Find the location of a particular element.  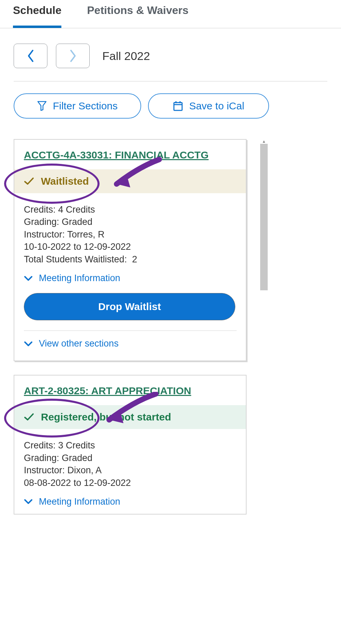

status-bar-waitlisted: Waitlisted is located at coordinates (130, 181).